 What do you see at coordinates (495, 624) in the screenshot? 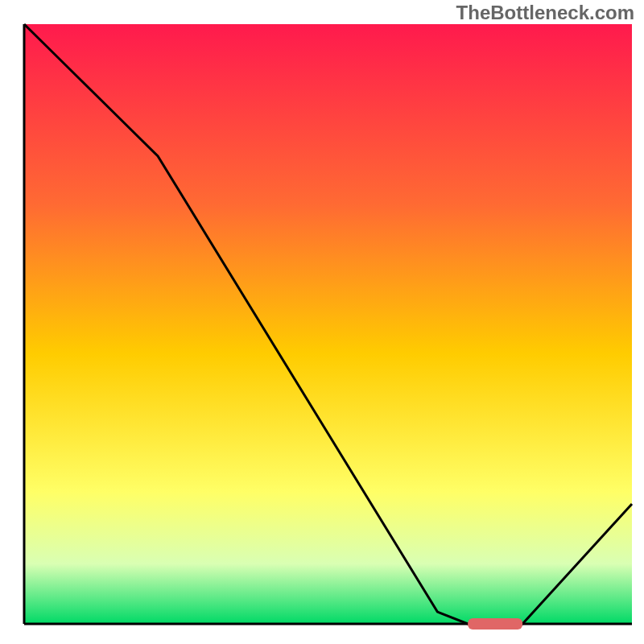
I see `optimal-marker` at bounding box center [495, 624].